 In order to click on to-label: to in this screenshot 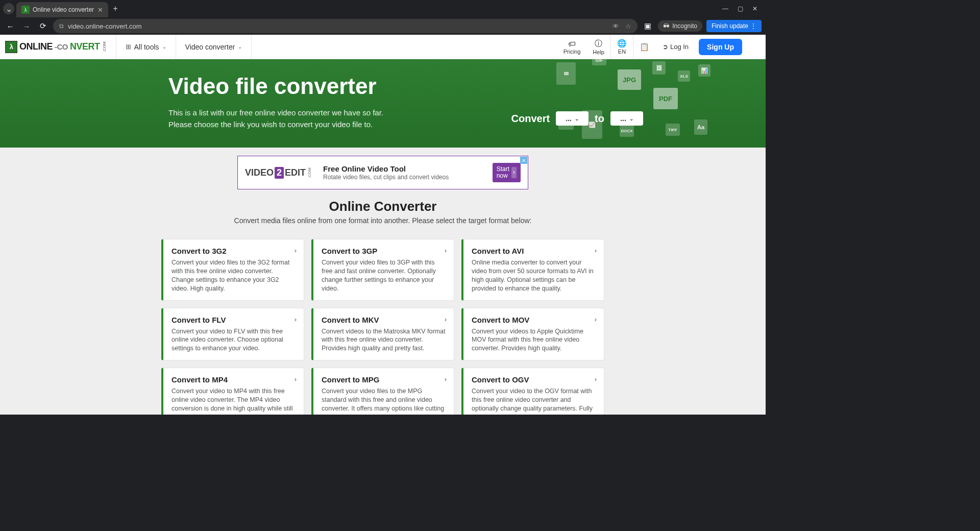, I will do `click(599, 118)`.